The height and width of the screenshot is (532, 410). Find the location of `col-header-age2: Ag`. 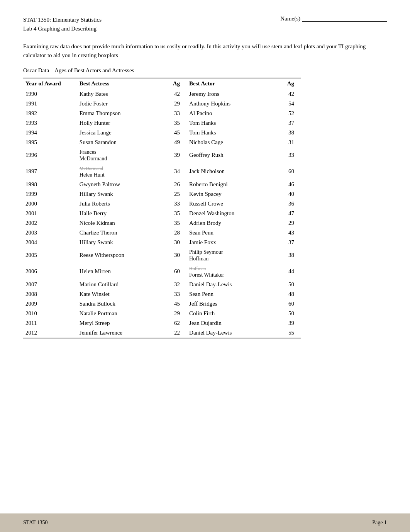

col-header-age2: Ag is located at coordinates (291, 83).